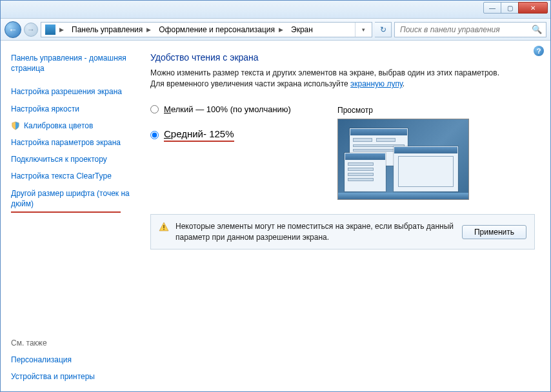 The height and width of the screenshot is (392, 551). What do you see at coordinates (316, 232) in the screenshot?
I see `info-text: Некоторые элементы могут не поместиться …` at bounding box center [316, 232].